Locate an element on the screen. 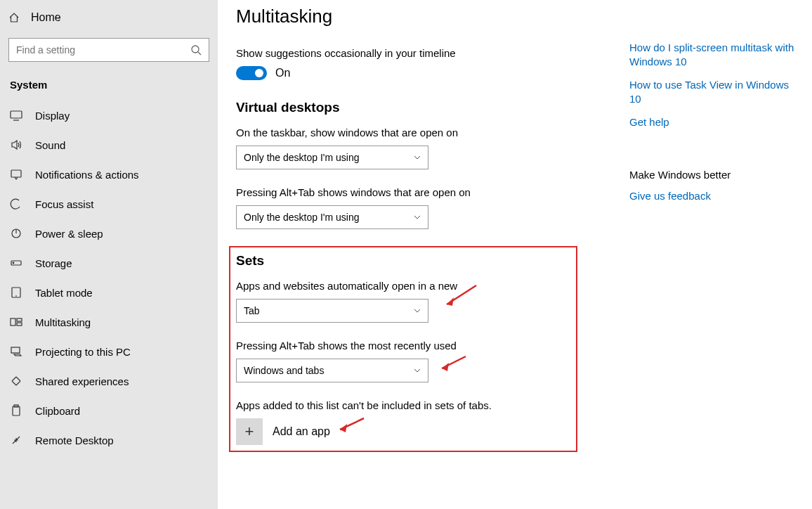  sidebar-item-label: Sound is located at coordinates (51, 145).